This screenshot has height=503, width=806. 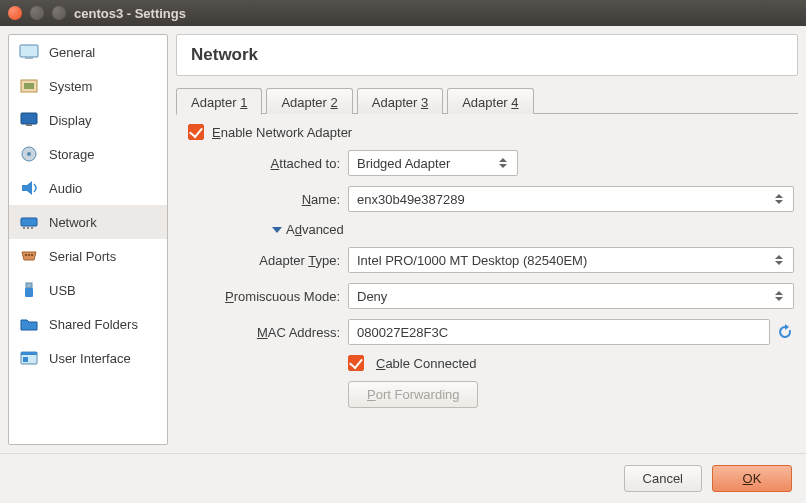 I want to click on sidebar-item-label: Storage, so click(x=72, y=154).